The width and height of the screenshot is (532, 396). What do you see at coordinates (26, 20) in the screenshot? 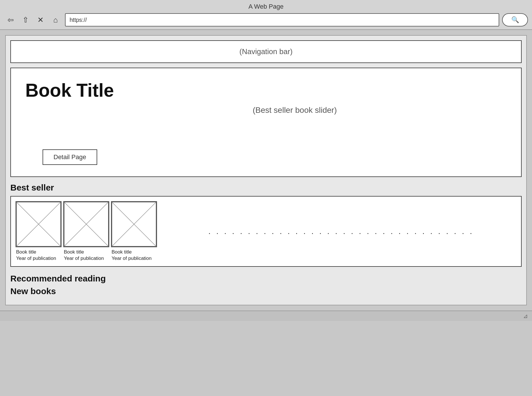
I see `forward-icon: ⇧` at bounding box center [26, 20].